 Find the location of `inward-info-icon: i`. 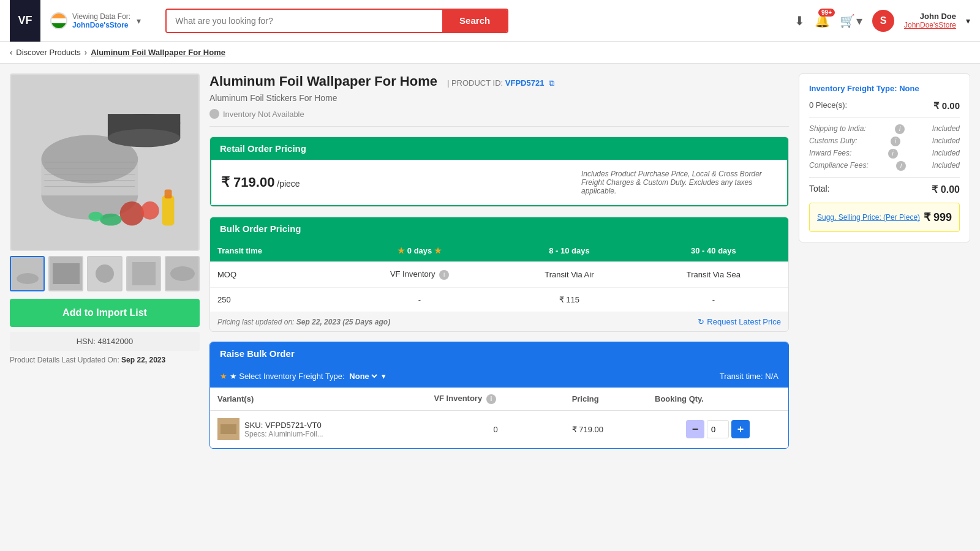

inward-info-icon: i is located at coordinates (893, 154).